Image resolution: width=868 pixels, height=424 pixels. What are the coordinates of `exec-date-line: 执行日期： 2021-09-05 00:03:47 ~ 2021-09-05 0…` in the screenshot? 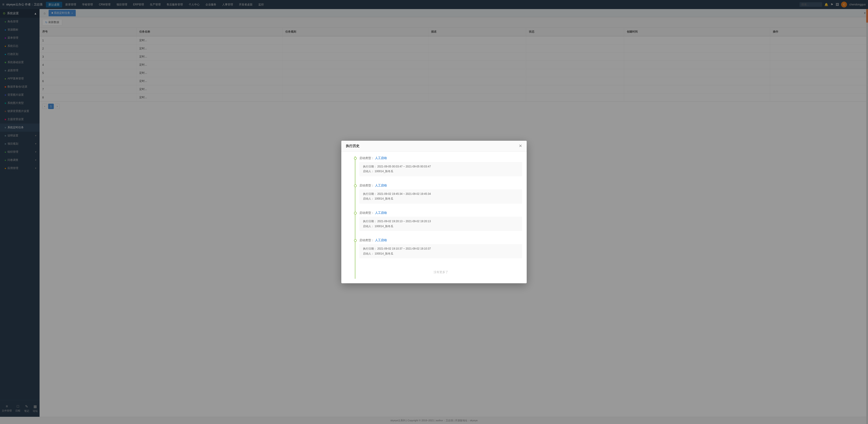 It's located at (441, 167).